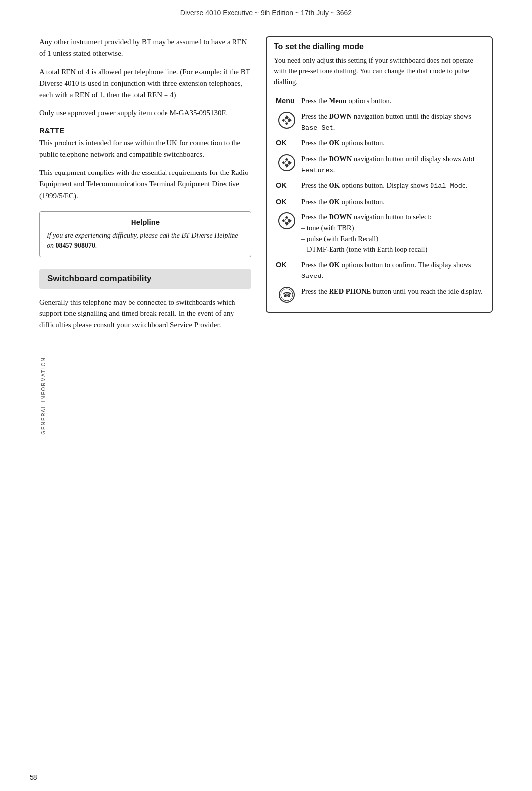 The width and height of the screenshot is (532, 791). Describe the element at coordinates (287, 186) in the screenshot. I see `label-ok2: OK` at that location.